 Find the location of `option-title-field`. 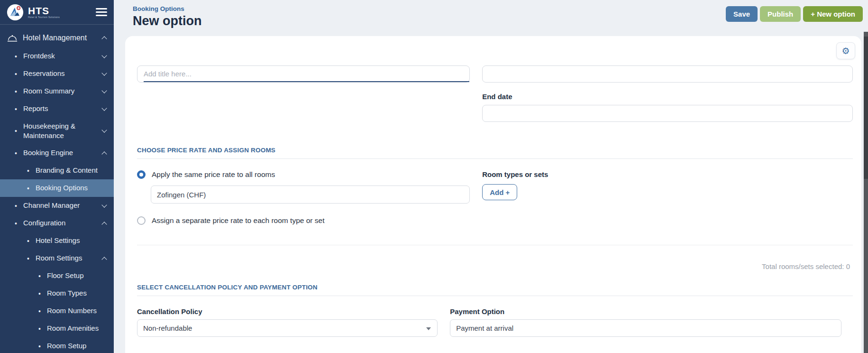

option-title-field is located at coordinates (303, 74).